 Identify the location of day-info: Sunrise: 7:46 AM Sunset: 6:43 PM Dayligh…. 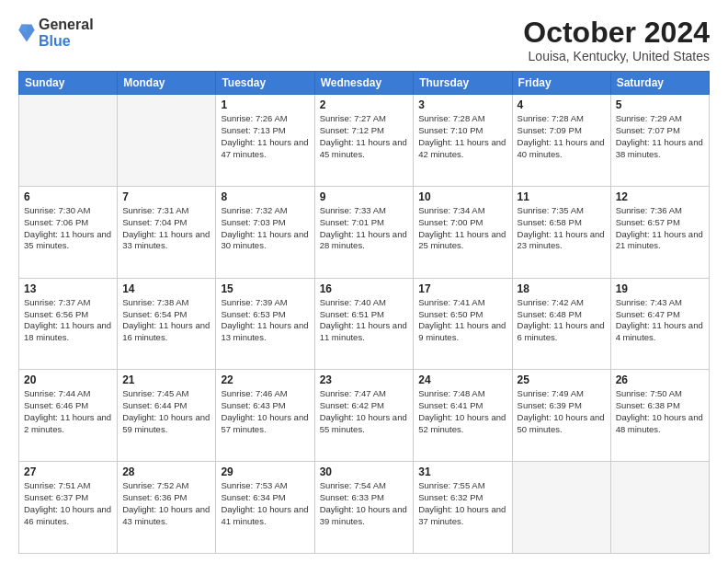
(265, 412).